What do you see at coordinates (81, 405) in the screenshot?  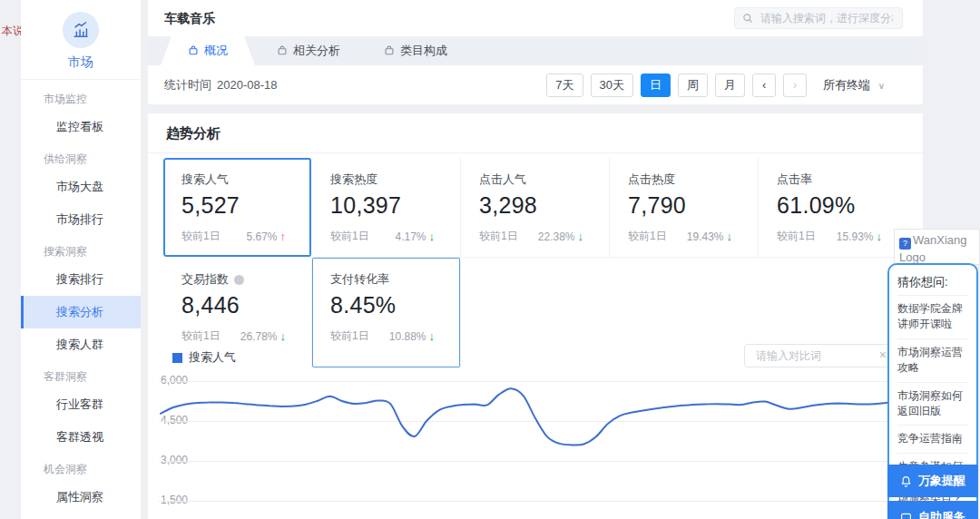 I see `sidebar-item-industry-customers: 行业客群` at bounding box center [81, 405].